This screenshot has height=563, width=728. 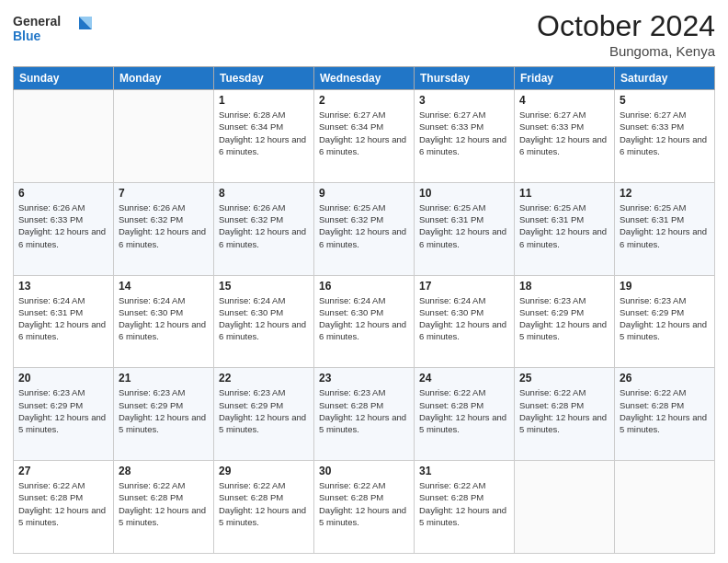 I want to click on day-info: Sunrise: 6:28 AM Sunset: 6:34 PM Dayligh…, so click(x=264, y=132).